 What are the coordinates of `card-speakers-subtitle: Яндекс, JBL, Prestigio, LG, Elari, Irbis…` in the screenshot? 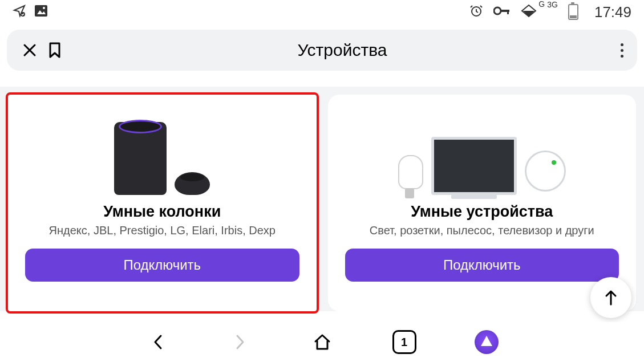 It's located at (162, 230).